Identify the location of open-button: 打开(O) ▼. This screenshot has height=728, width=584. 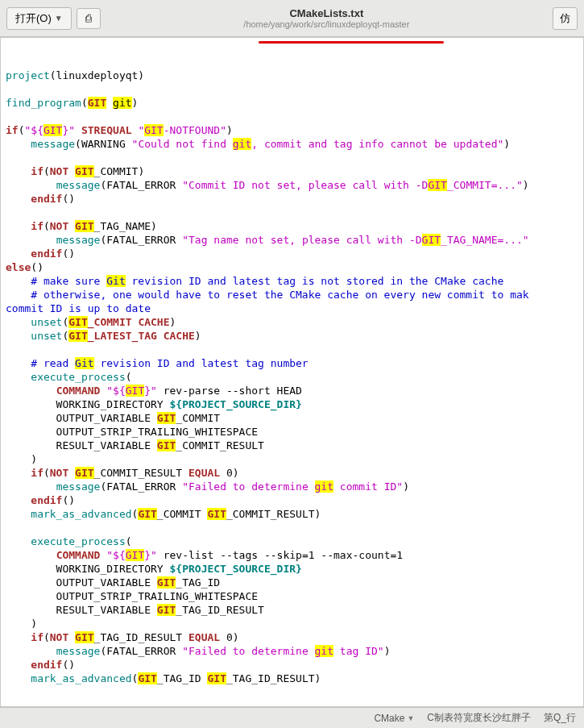
(39, 19).